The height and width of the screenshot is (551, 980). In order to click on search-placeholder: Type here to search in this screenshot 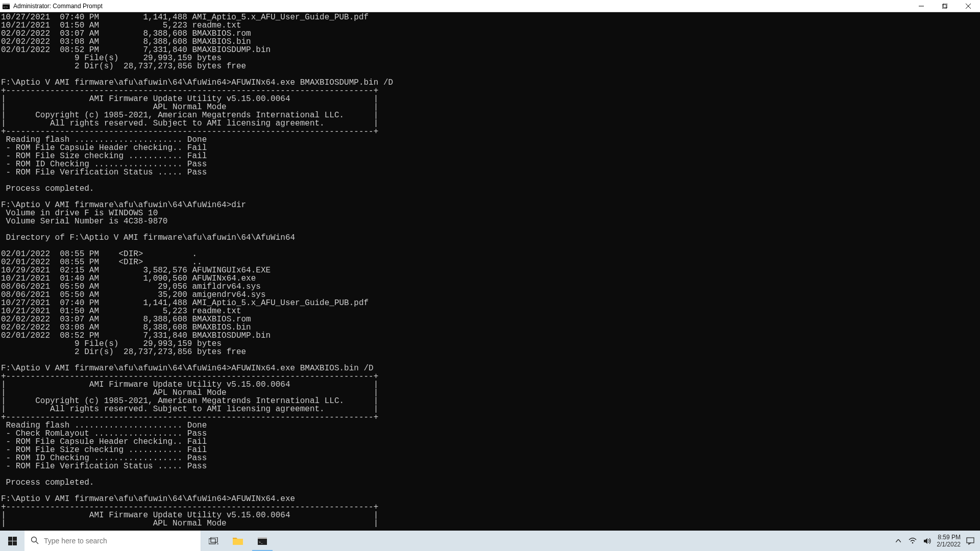, I will do `click(76, 541)`.